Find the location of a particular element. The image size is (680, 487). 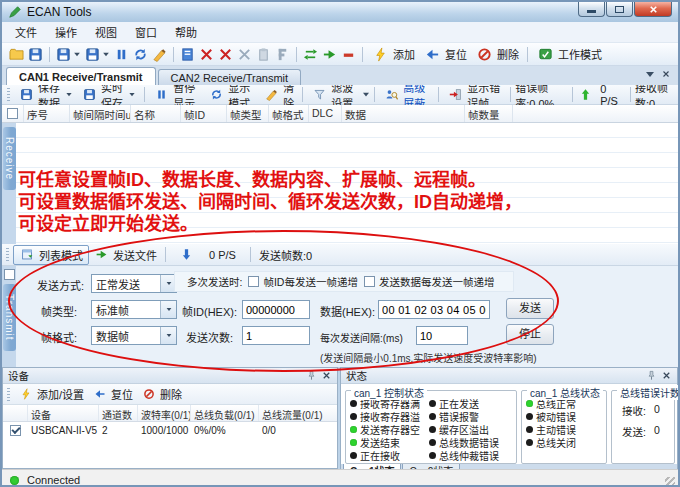

resize-grip is located at coordinates (670, 482).